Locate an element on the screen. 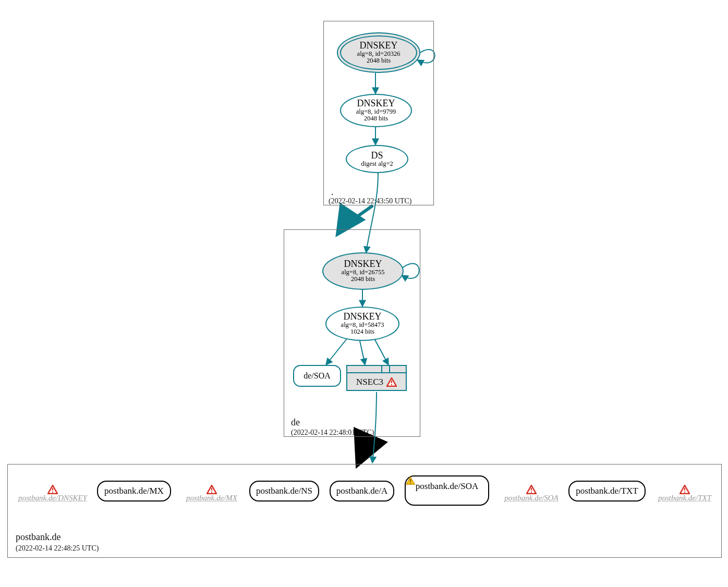 This screenshot has width=728, height=587. postbank-soa-ghost: postbank.de/SOA is located at coordinates (531, 494).